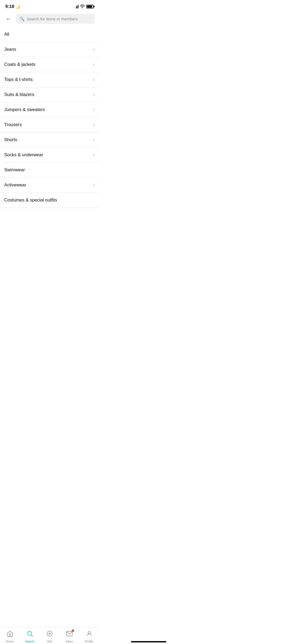 The height and width of the screenshot is (644, 297). Describe the element at coordinates (50, 80) in the screenshot. I see `category-item-tops-tshirts: Tops & t-shirts ›` at that location.